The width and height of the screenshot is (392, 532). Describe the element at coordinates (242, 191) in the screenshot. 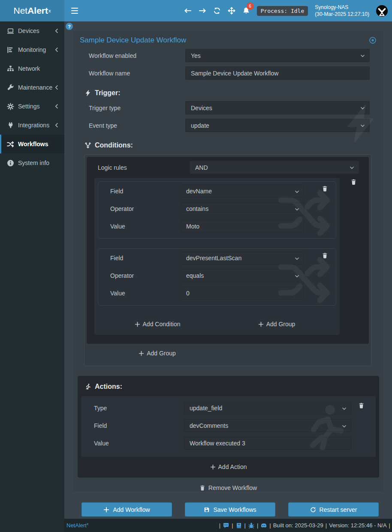

I see `condition-field-select: devName` at that location.